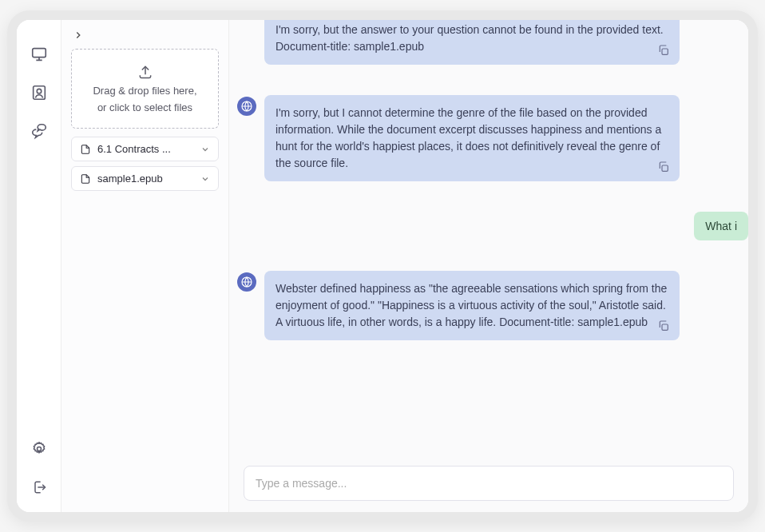  What do you see at coordinates (145, 149) in the screenshot?
I see `file-name: 6.1 Contracts ...` at bounding box center [145, 149].